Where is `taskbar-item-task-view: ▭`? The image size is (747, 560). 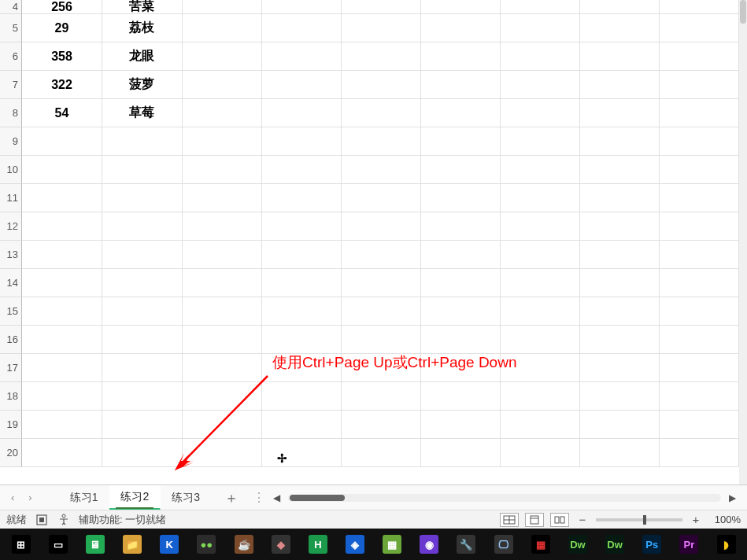
taskbar-item-task-view: ▭ is located at coordinates (58, 544).